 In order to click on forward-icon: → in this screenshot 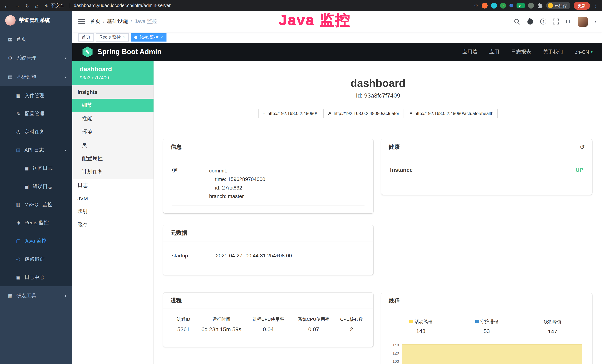, I will do `click(17, 5)`.